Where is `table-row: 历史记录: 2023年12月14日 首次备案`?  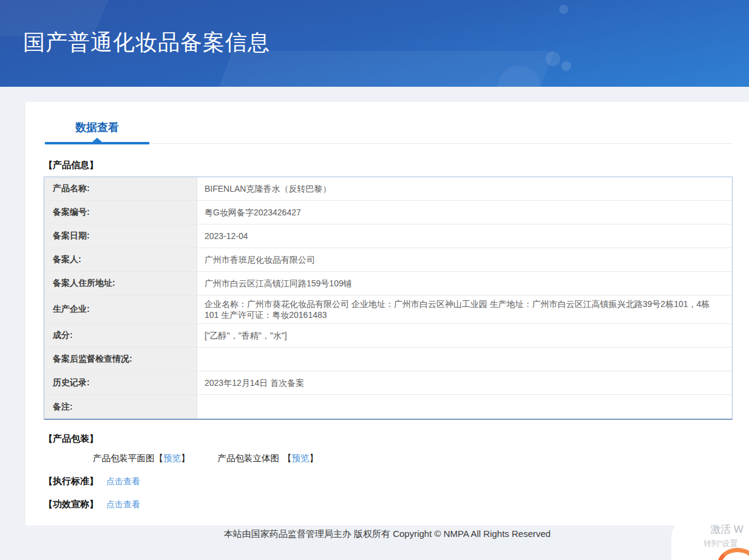 table-row: 历史记录: 2023年12月14日 首次备案 is located at coordinates (388, 383).